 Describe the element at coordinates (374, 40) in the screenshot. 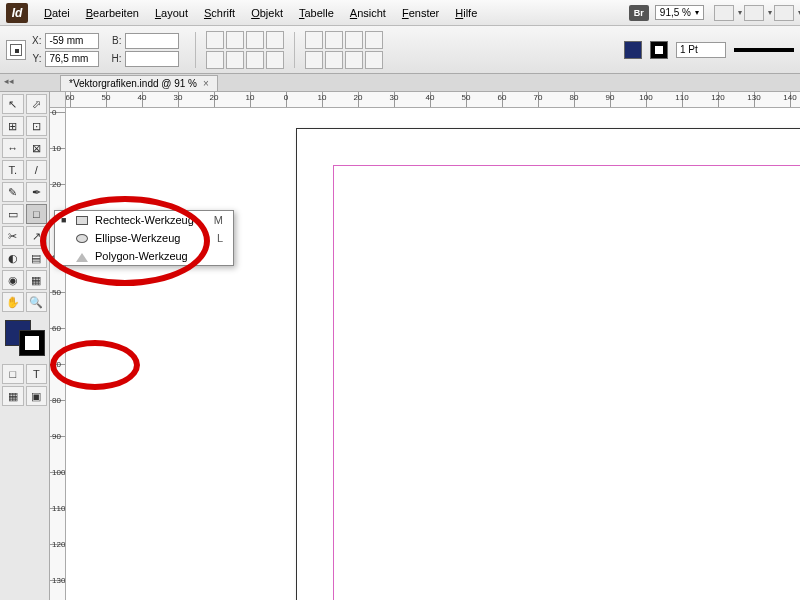

I see `corner-icon` at that location.